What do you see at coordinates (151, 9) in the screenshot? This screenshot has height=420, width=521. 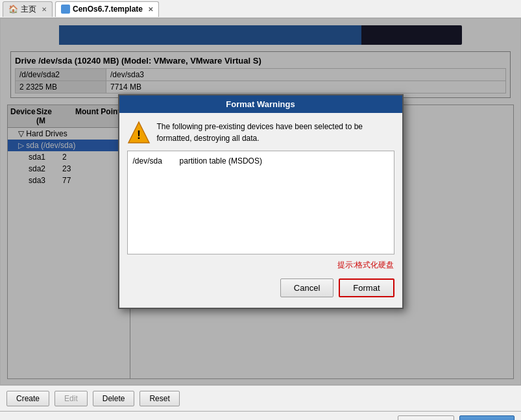 I see `tab-template-close: ✕` at bounding box center [151, 9].